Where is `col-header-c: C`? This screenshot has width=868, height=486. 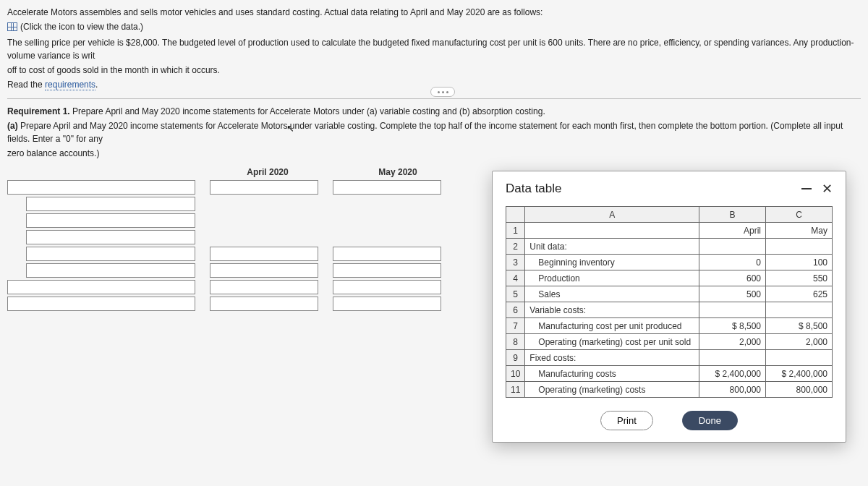
col-header-c: C is located at coordinates (799, 215).